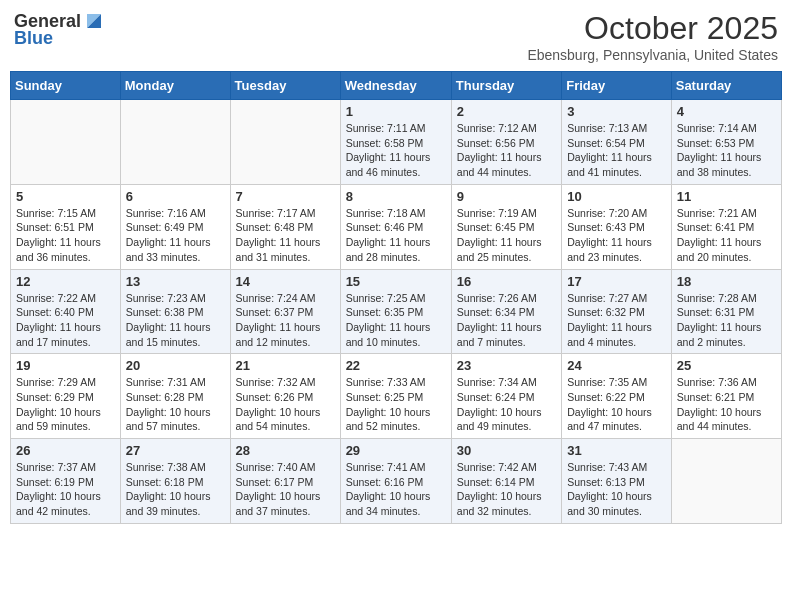 The height and width of the screenshot is (612, 792). I want to click on day-number: 3, so click(616, 112).